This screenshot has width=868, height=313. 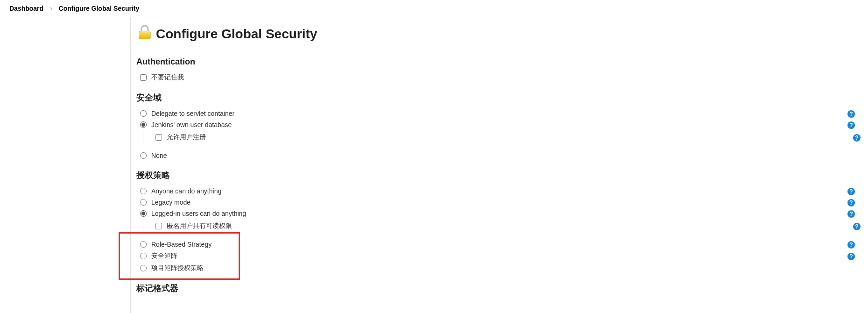 What do you see at coordinates (498, 98) in the screenshot?
I see `section-security-realm-heading: 安全域` at bounding box center [498, 98].